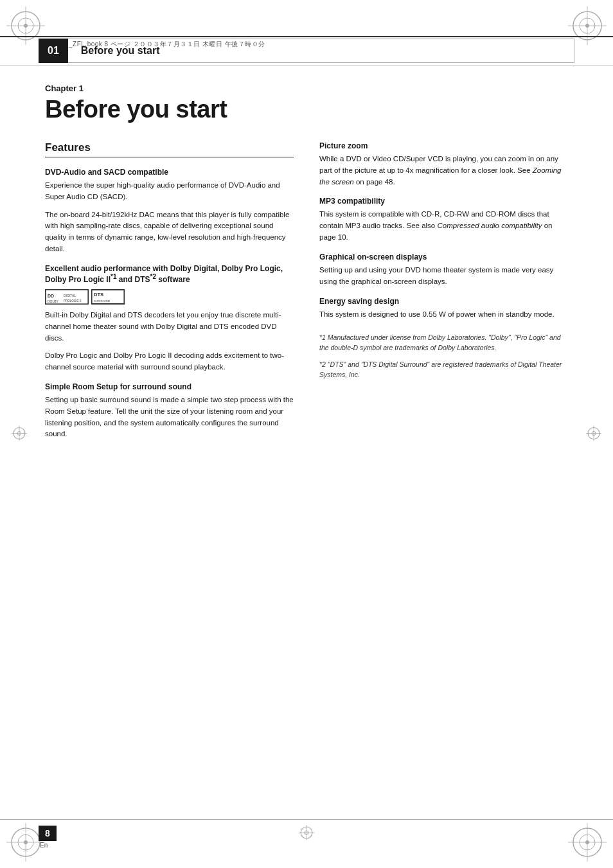  Describe the element at coordinates (443, 343) in the screenshot. I see `footnote-1: *1 Manufactured under license from Dolby…` at that location.